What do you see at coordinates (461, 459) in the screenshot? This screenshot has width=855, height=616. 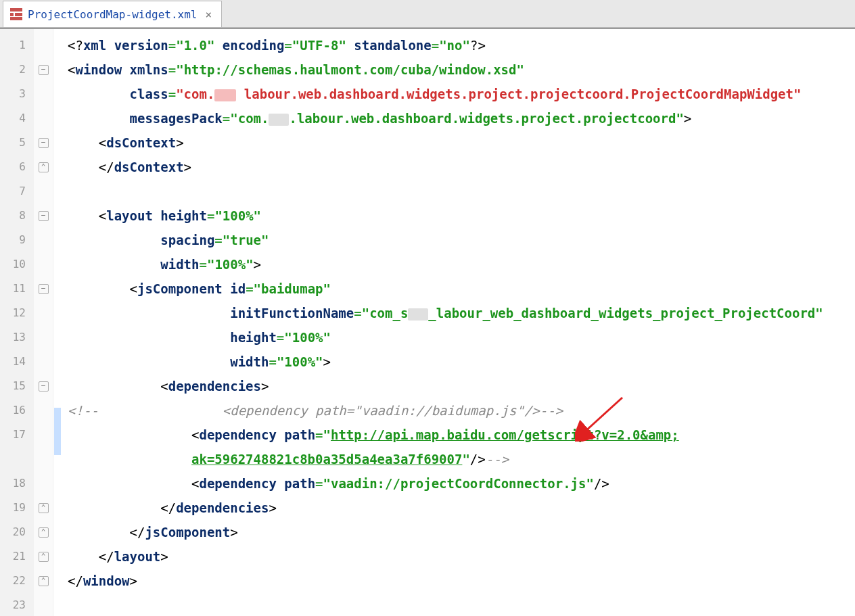 I see `code-line: ak=5962748821c8b0a35d5a4ea3a7f69007"/>--…` at bounding box center [461, 459].